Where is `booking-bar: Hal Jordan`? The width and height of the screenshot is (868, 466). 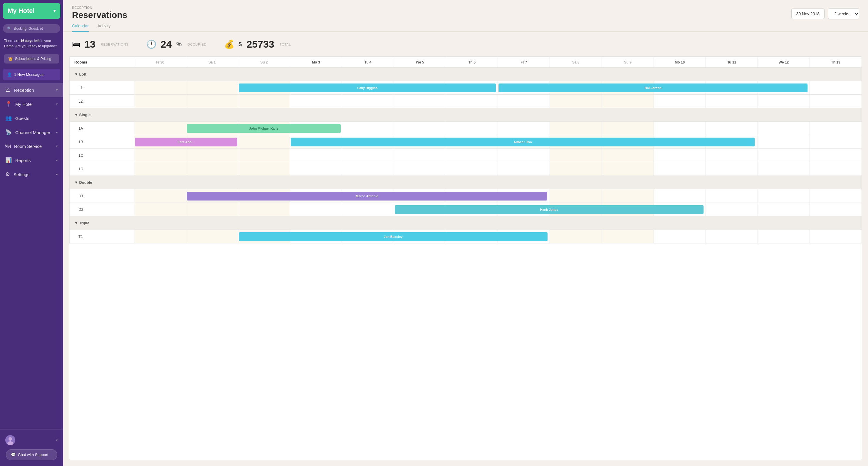
booking-bar: Hal Jordan is located at coordinates (653, 88).